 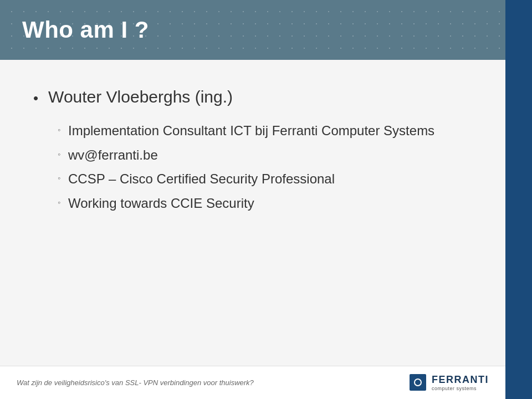 I want to click on ferranti-logo-main-text: FERRANTI, so click(x=460, y=380).